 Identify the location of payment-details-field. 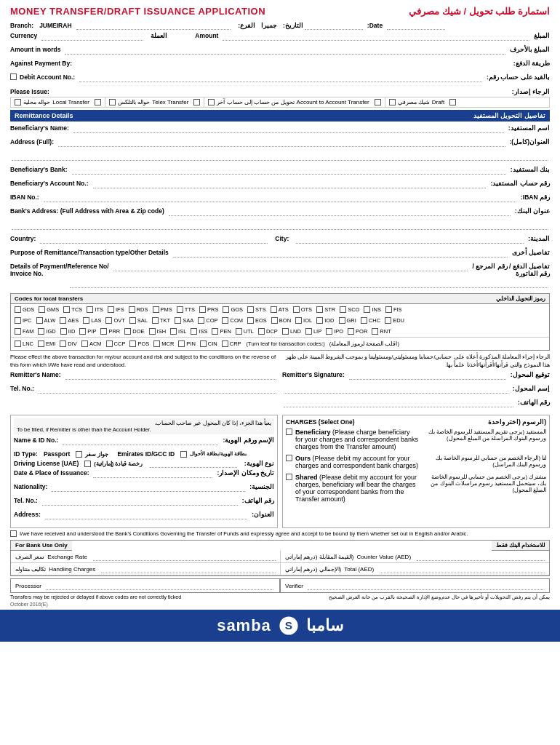
(291, 267).